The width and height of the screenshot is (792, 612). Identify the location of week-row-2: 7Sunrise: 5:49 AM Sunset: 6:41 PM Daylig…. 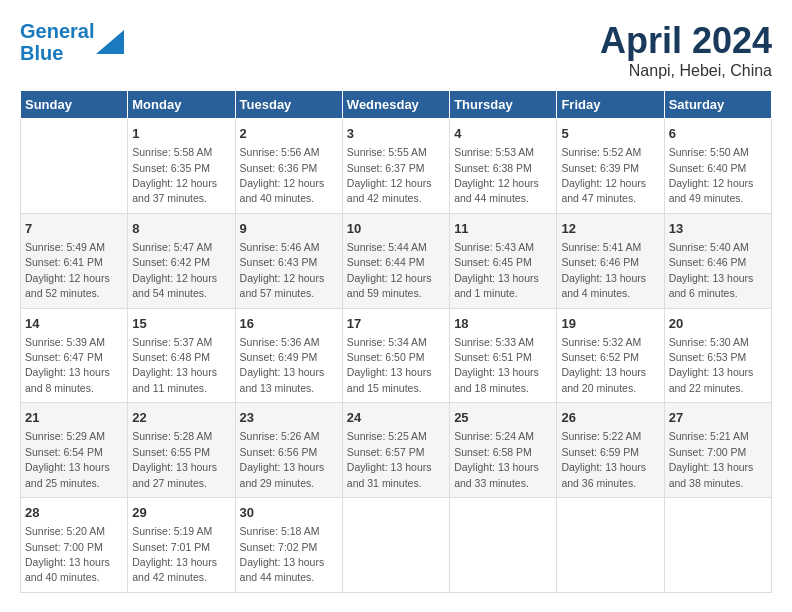
(396, 260).